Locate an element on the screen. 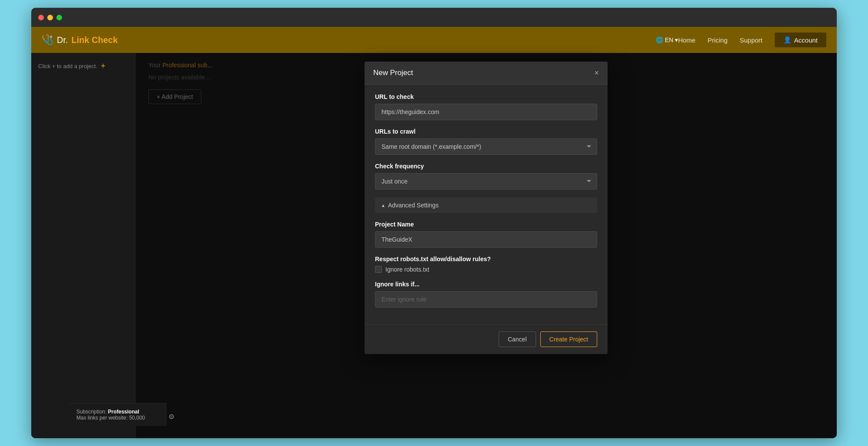  ignore-robots-label: Ignore robots.txt is located at coordinates (407, 269).